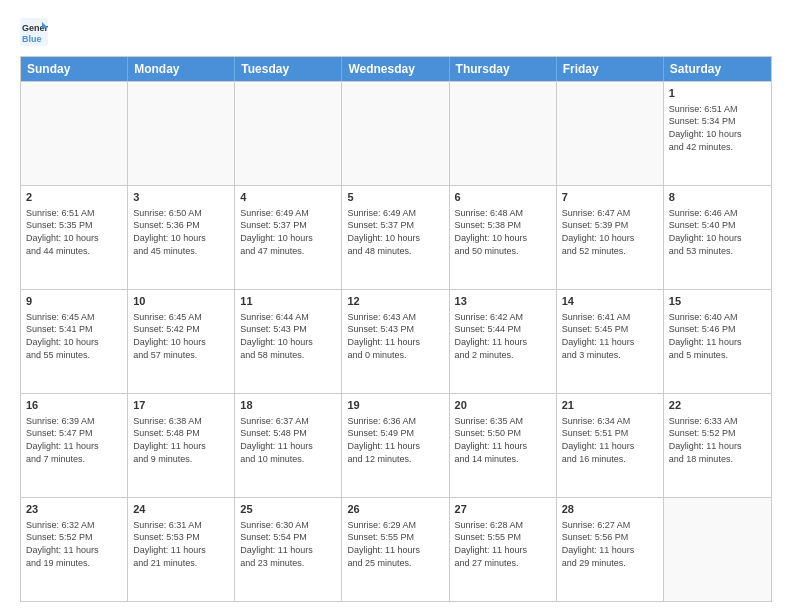  Describe the element at coordinates (503, 198) in the screenshot. I see `day-number: 6` at that location.